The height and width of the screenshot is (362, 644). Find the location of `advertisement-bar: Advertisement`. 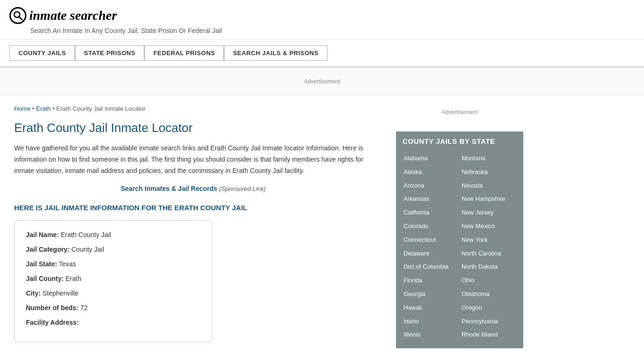

advertisement-bar: Advertisement is located at coordinates (322, 82).